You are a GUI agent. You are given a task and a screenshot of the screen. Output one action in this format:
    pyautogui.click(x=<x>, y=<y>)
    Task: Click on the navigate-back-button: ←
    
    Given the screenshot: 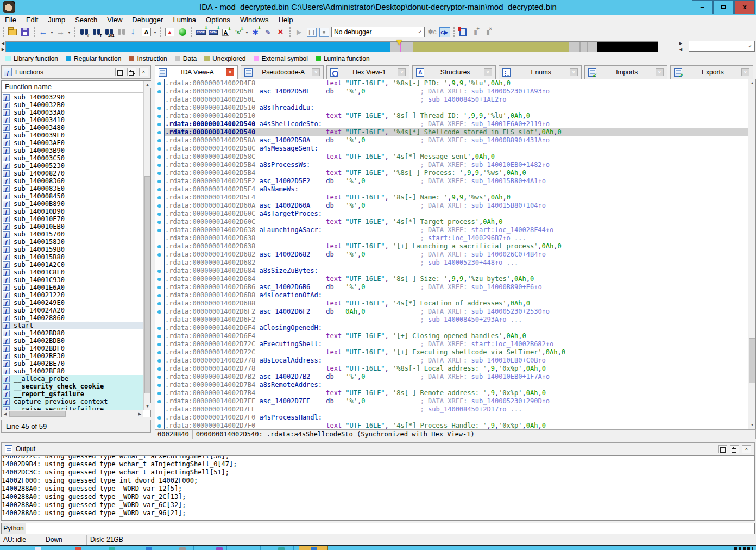 What is the action you would take?
    pyautogui.click(x=43, y=32)
    